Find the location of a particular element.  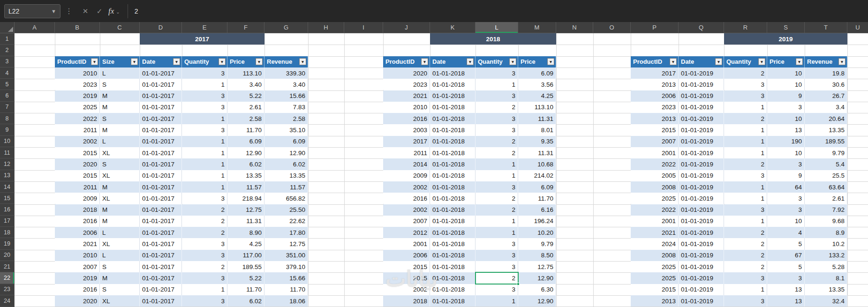

cell-R7: 1 is located at coordinates (746, 107).